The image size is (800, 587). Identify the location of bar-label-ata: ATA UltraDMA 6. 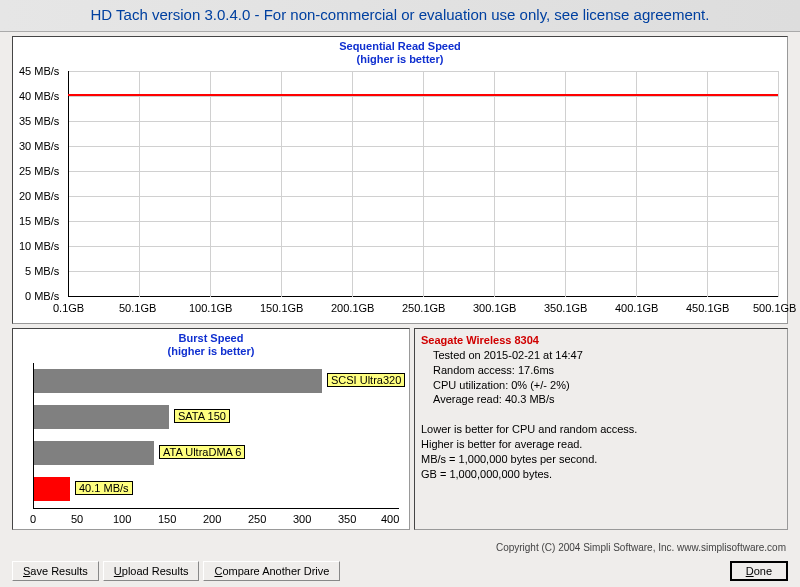
(202, 452).